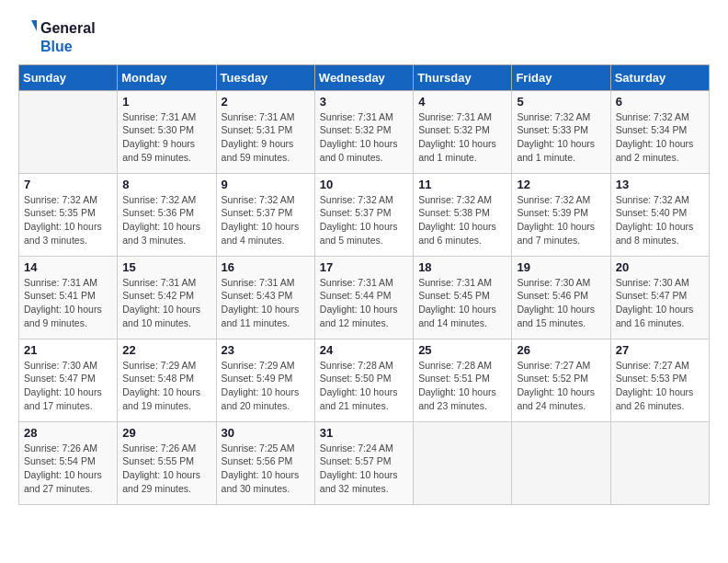  Describe the element at coordinates (364, 432) in the screenshot. I see `day-number: 31` at that location.